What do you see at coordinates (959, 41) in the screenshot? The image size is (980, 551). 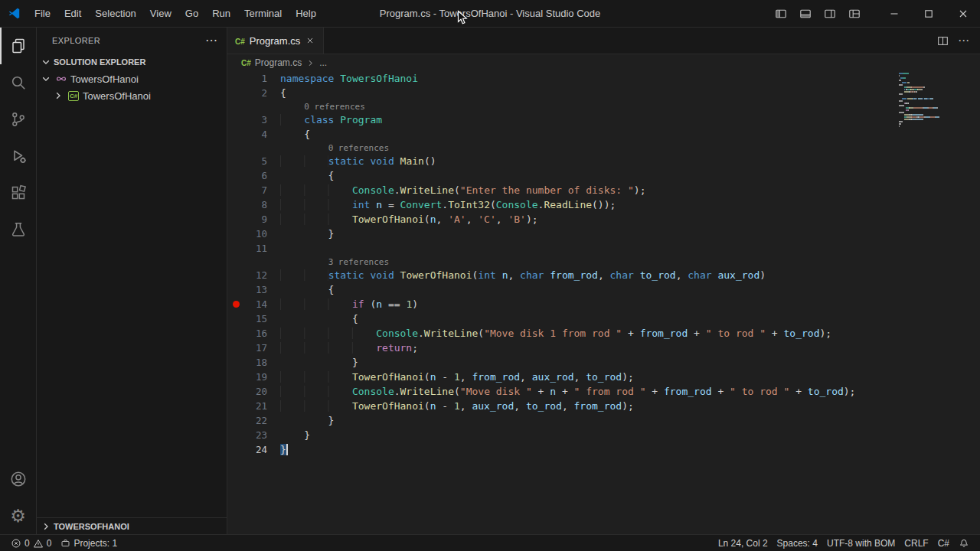 I see `editor-actions: ⋯` at bounding box center [959, 41].